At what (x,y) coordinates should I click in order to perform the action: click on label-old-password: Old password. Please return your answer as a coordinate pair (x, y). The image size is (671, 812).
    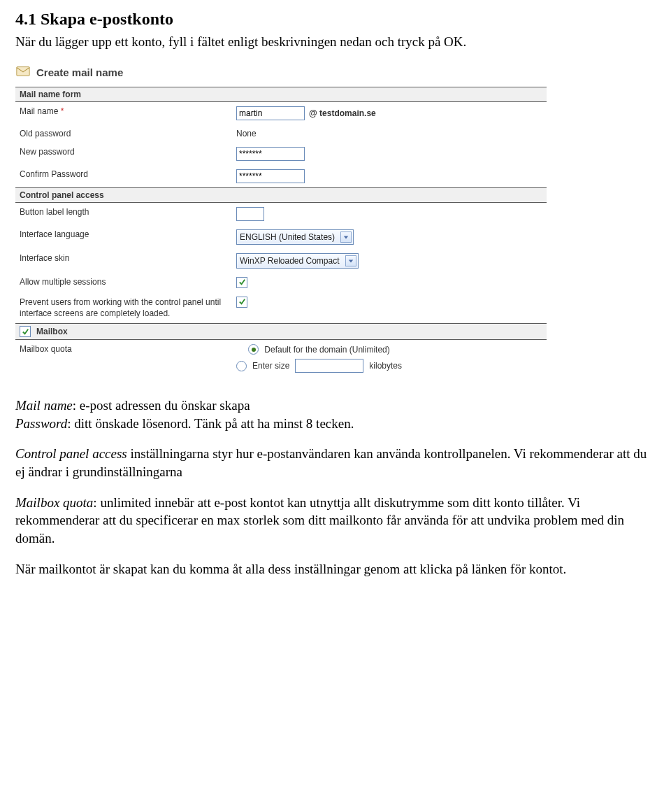
    Looking at the image, I should click on (128, 134).